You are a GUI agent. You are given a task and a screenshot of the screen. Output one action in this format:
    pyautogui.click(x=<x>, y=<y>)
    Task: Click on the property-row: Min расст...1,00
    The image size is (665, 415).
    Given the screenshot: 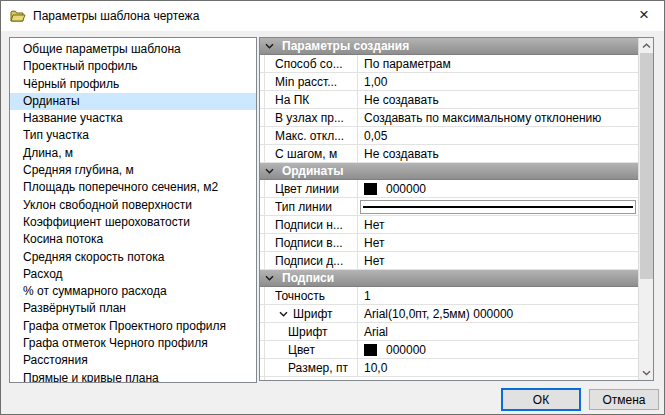 What is the action you would take?
    pyautogui.click(x=449, y=82)
    